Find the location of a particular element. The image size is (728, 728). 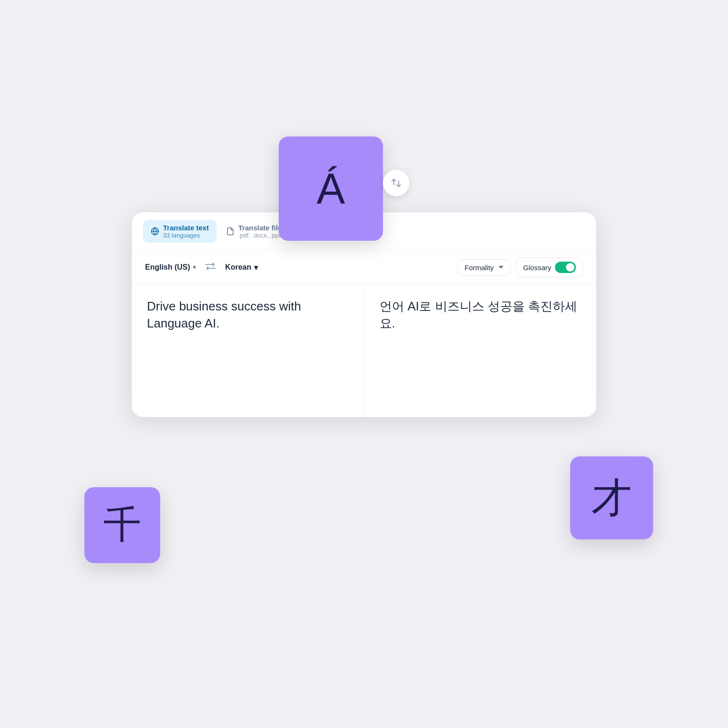

swap-icon is located at coordinates (396, 183).